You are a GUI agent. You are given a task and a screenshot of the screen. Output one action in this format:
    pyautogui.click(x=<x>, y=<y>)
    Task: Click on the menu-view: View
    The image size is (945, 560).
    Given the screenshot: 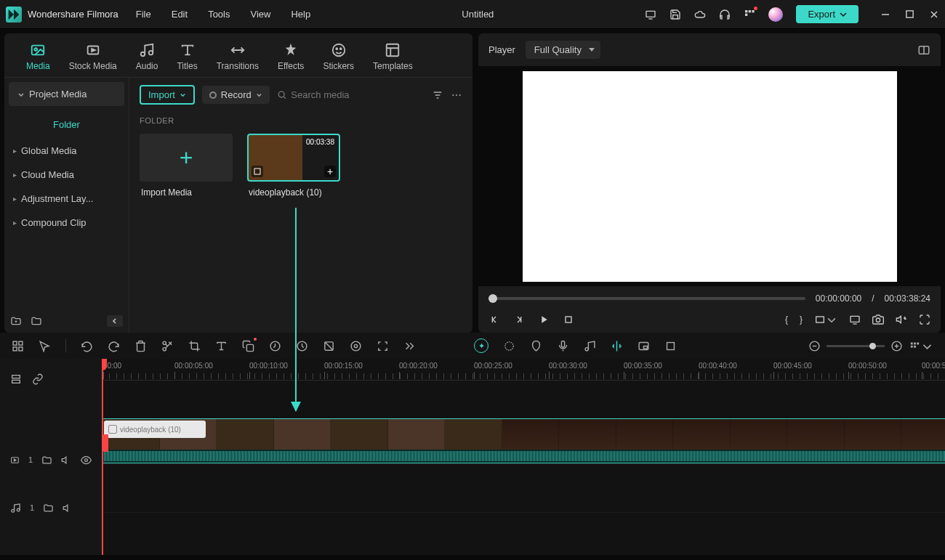 What is the action you would take?
    pyautogui.click(x=260, y=15)
    